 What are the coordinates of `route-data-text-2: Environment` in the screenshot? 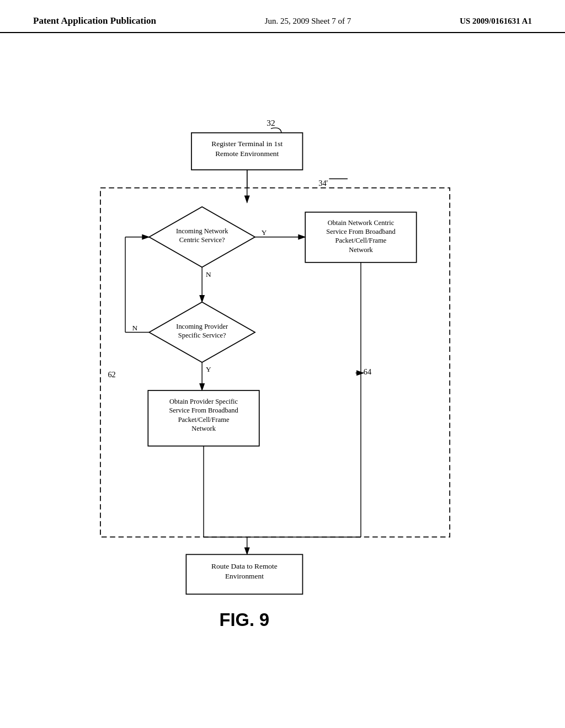 It's located at (244, 576).